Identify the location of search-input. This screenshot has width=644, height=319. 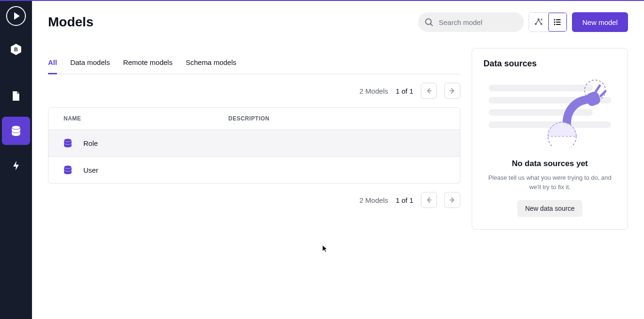
(471, 22).